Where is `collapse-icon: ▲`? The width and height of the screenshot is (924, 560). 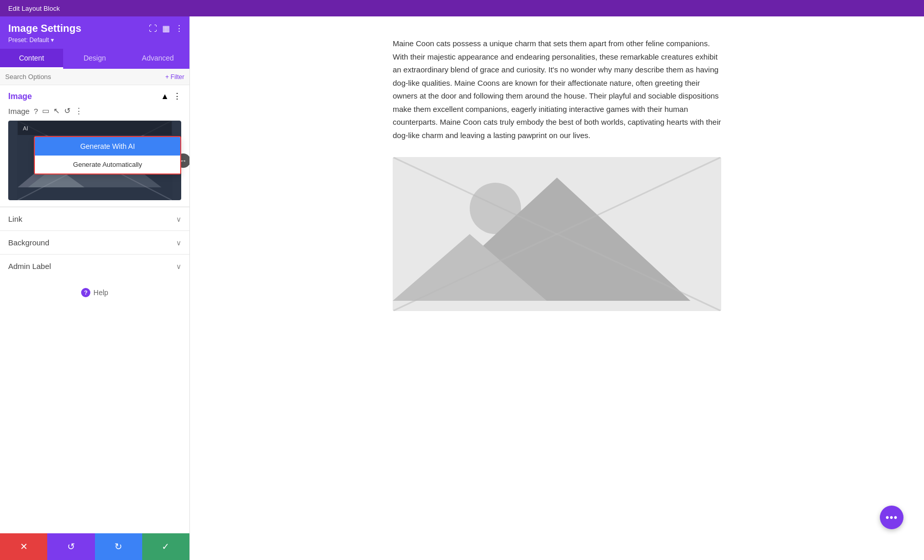 collapse-icon: ▲ is located at coordinates (165, 96).